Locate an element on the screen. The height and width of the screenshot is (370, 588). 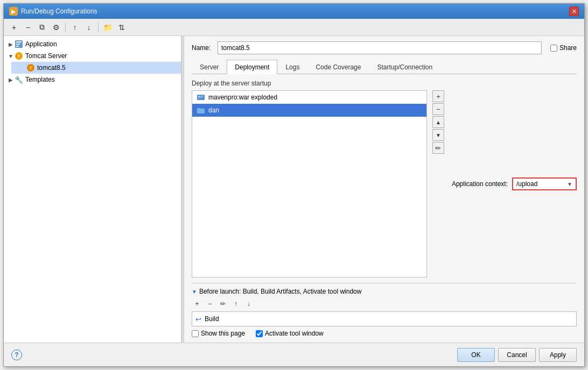
before-launch-toolbar: + − ✏ ↑ ↓ is located at coordinates (384, 304).